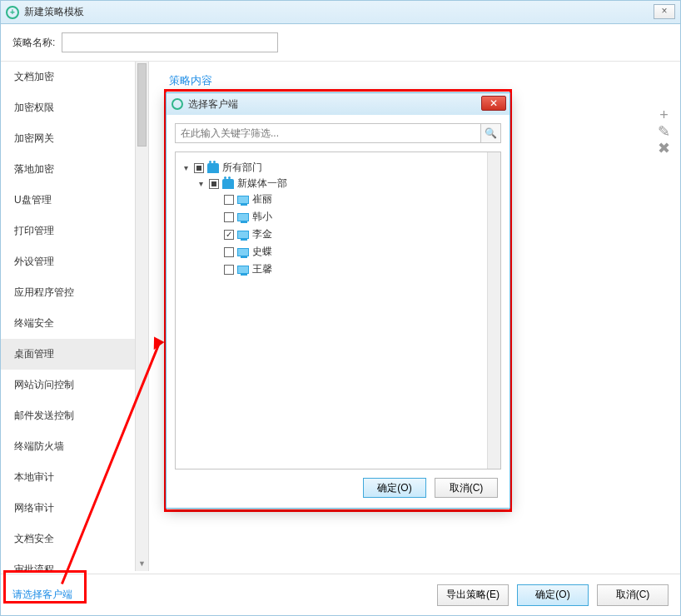  Describe the element at coordinates (353, 200) in the screenshot. I see `tree-node-member: 崔丽` at that location.